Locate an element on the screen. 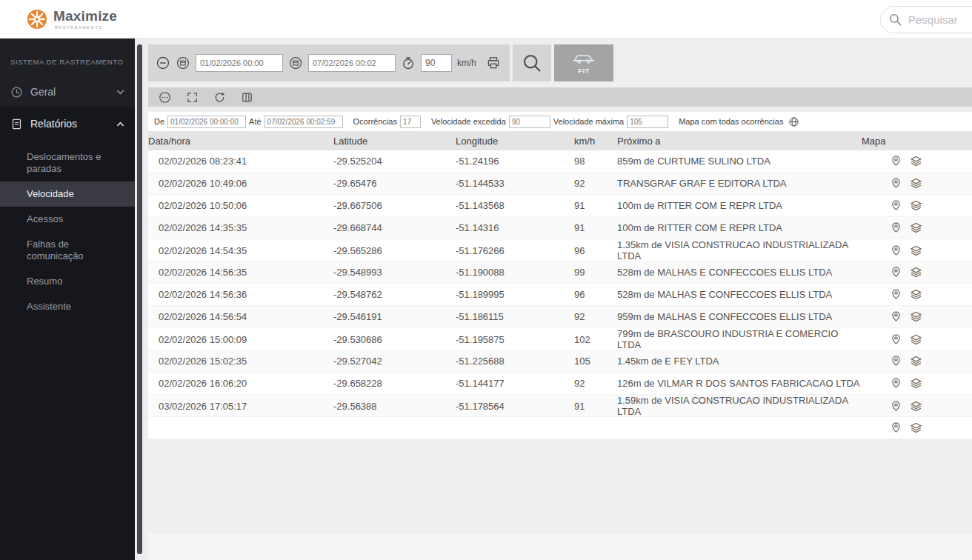 The width and height of the screenshot is (972, 560). header-data-hora: Data/hora is located at coordinates (241, 141).